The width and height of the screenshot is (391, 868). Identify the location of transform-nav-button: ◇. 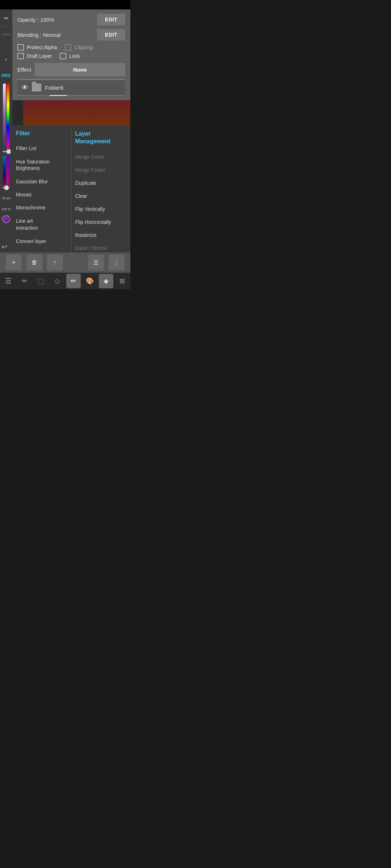
(57, 281).